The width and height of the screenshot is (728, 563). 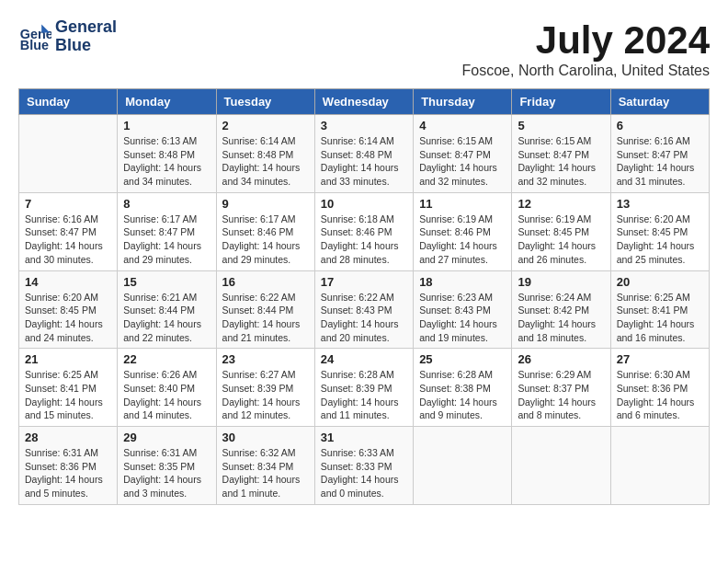 What do you see at coordinates (167, 232) in the screenshot?
I see `calendar-cell: 8Sunrise: 6:17 AMSunset: 8:47 PMDaylight…` at bounding box center [167, 232].